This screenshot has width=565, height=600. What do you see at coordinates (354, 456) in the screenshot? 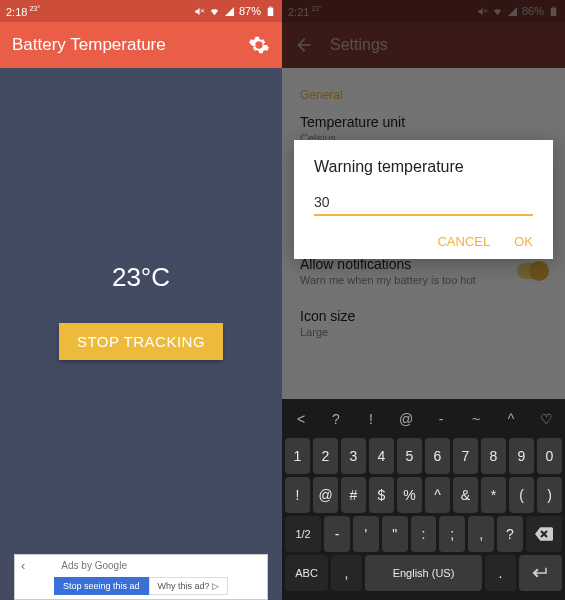
I see `key-3: 3` at bounding box center [354, 456].